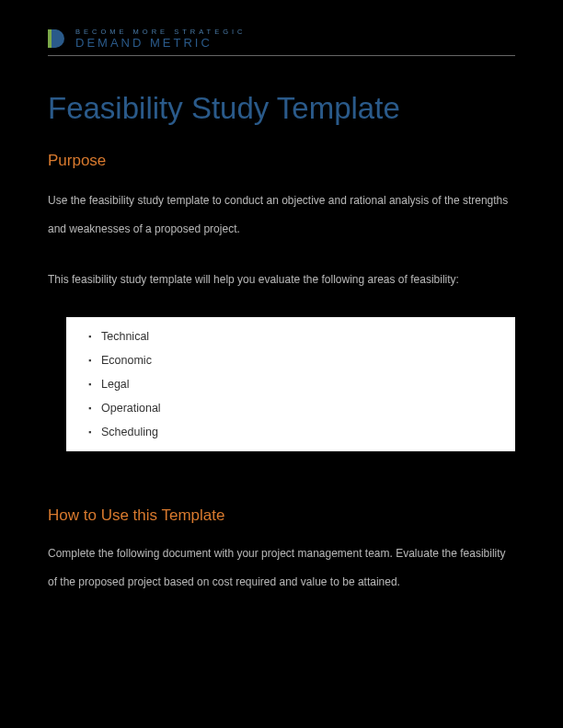 This screenshot has height=728, width=563. Describe the element at coordinates (282, 55) in the screenshot. I see `header-divider` at that location.